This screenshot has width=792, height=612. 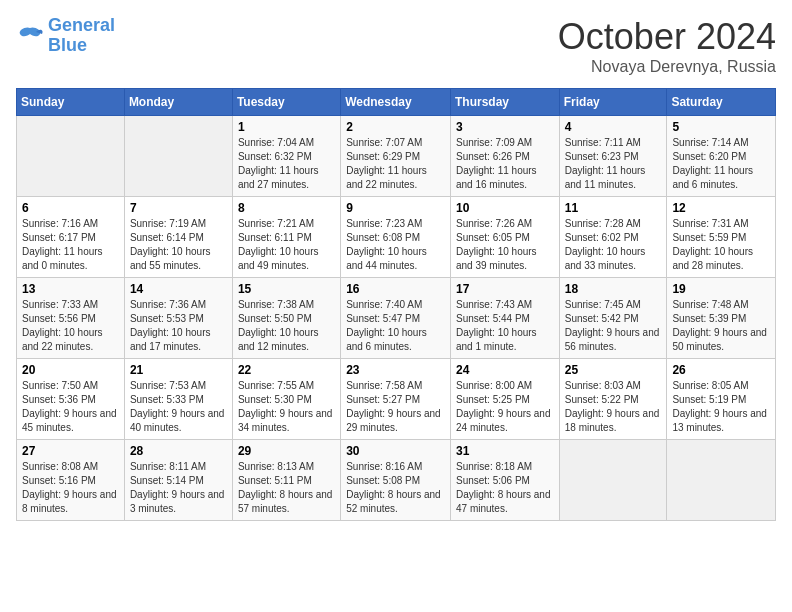 I want to click on calendar-cell: 3Sunrise: 7:09 AM Sunset: 6:26 PM Daylig…, so click(x=504, y=156).